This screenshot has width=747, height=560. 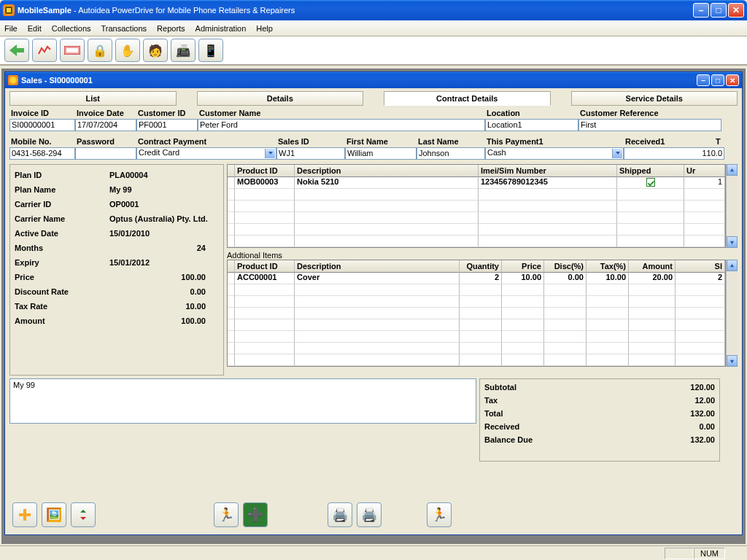 I want to click on shipped-checkbox, so click(x=651, y=183).